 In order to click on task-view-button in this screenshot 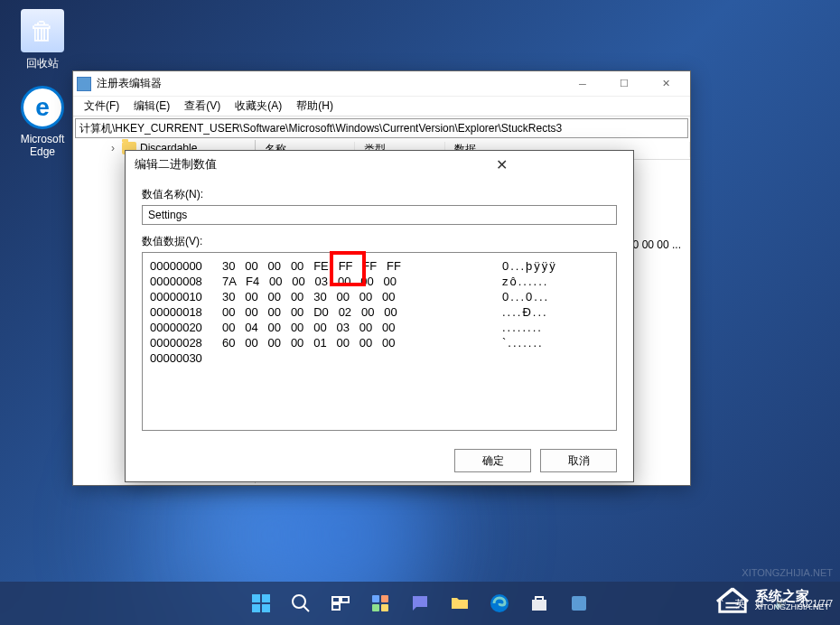, I will do `click(341, 603)`.